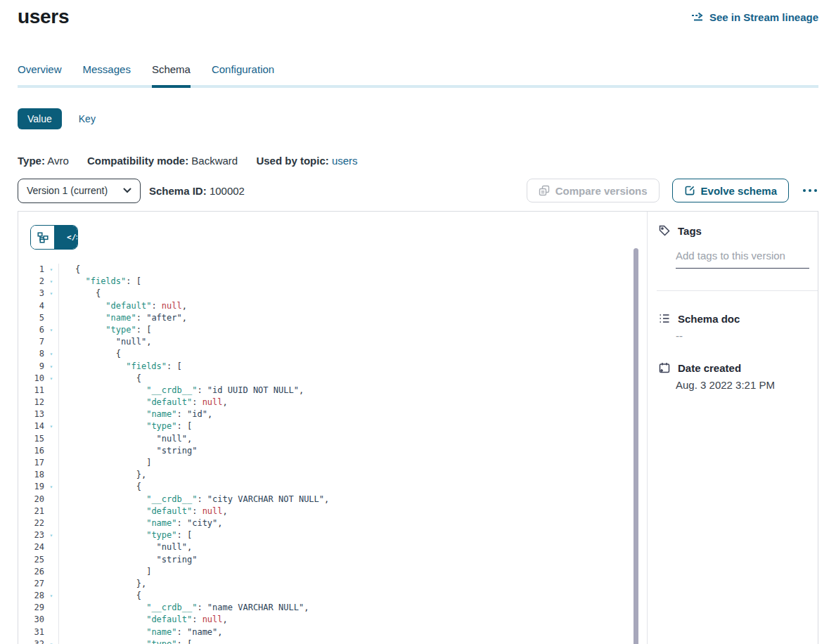 This screenshot has height=644, width=836. I want to click on tab-overview: Overview, so click(39, 75).